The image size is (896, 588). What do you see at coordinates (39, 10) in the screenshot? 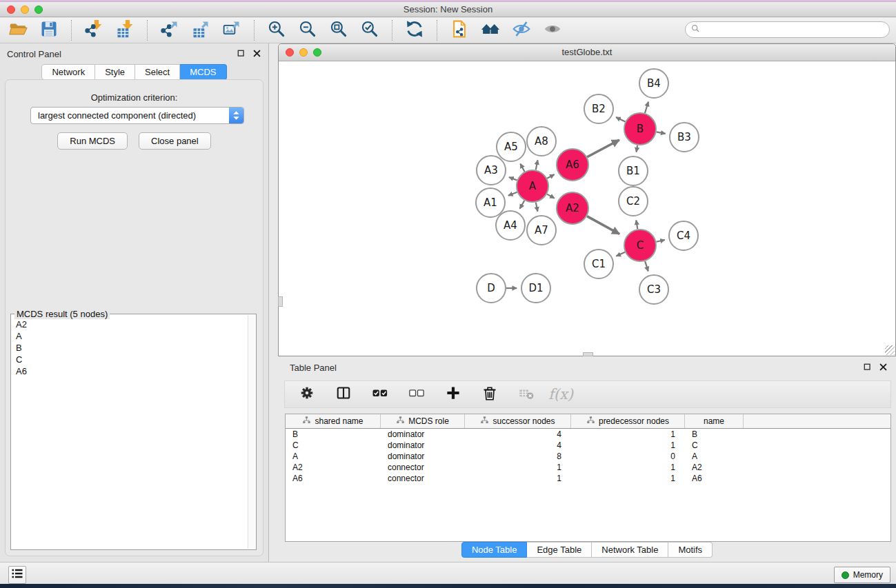
I see `zoom-window-button` at bounding box center [39, 10].